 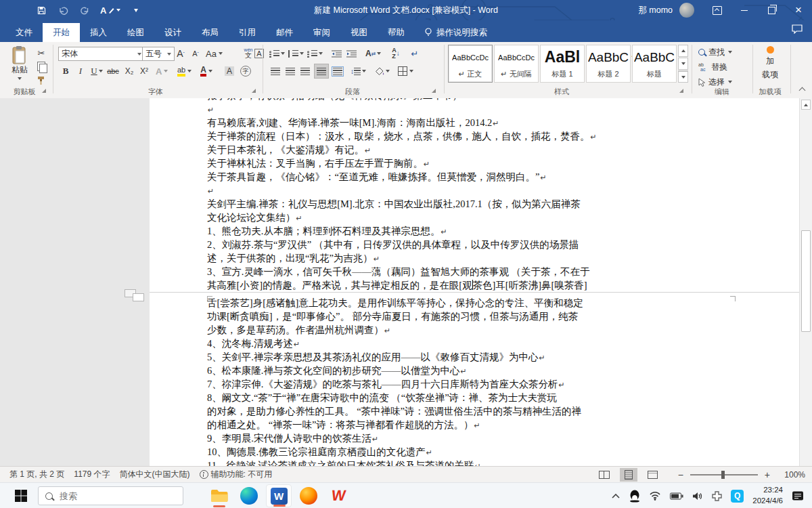 What do you see at coordinates (394, 411) in the screenshot?
I see `doc-line: 的对象，是助力修心养性的工具。 “茶中禅味”诗：强调世俗生活中的茶与精神生活的禅` at bounding box center [394, 411].